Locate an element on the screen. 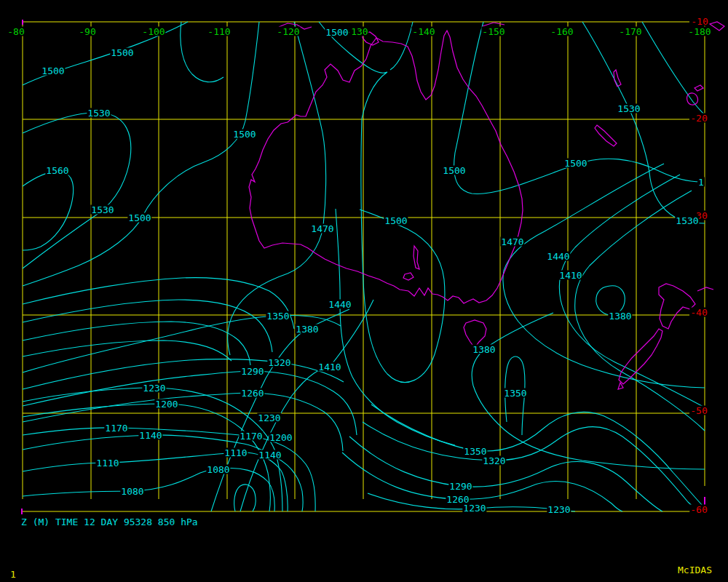  latitude-tick-label: -40 is located at coordinates (699, 313).